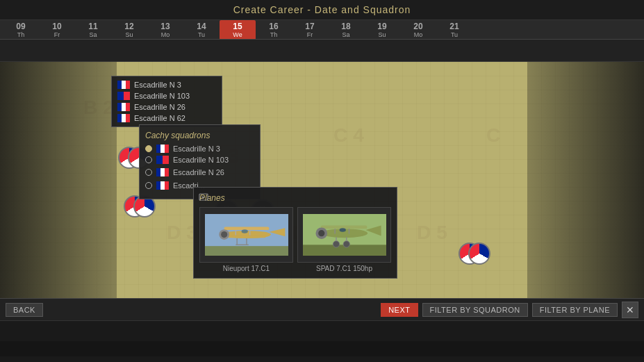  I want to click on region-c4: C4, so click(352, 135).